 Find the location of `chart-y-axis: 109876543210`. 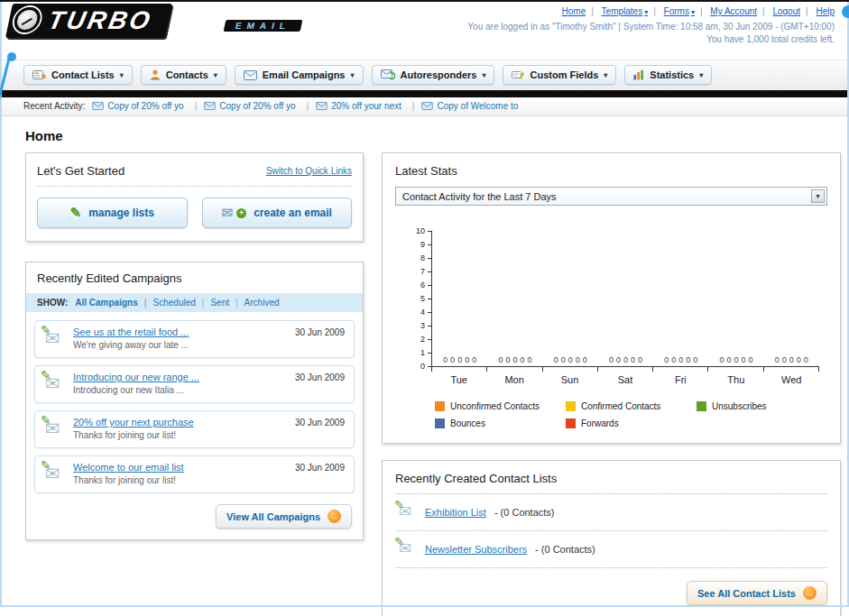

chart-y-axis: 109876543210 is located at coordinates (420, 299).